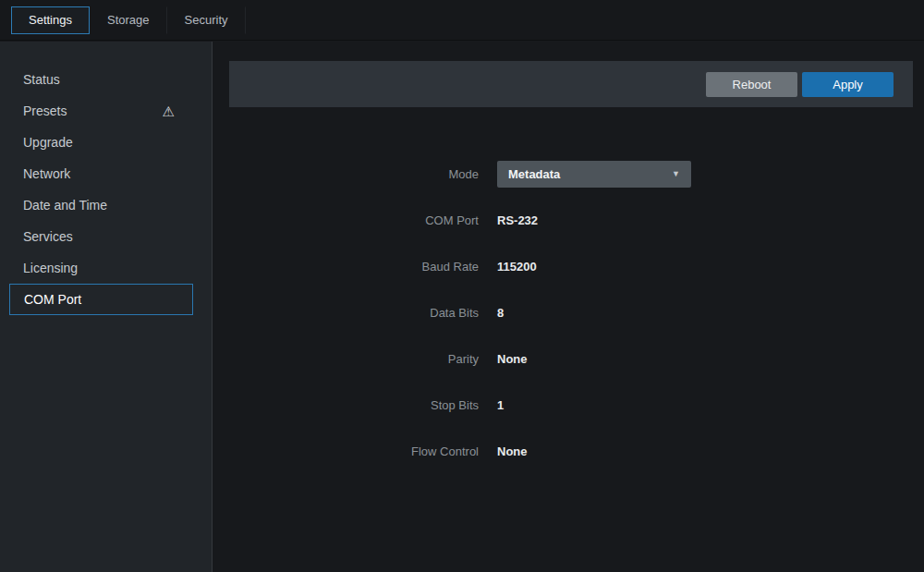  I want to click on sidebar-item-network: Network, so click(105, 174).